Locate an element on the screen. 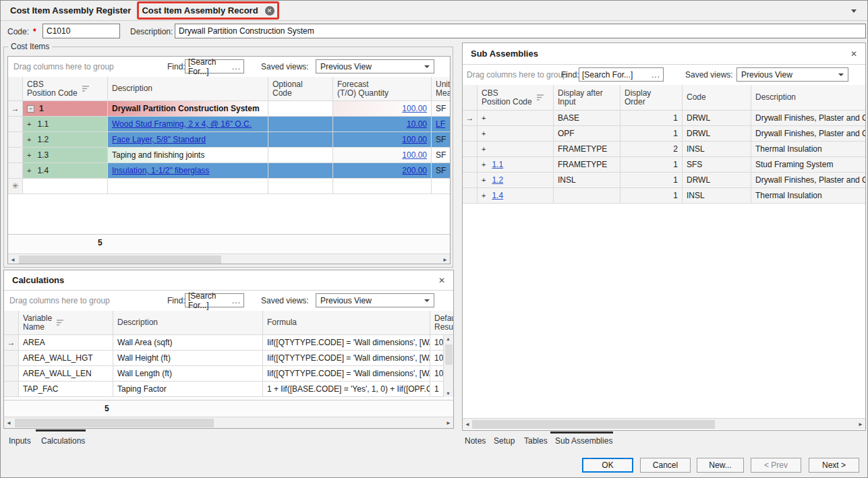 This screenshot has height=478, width=868. column-header-forecast-quantity: Forecast(T/O) Quantity is located at coordinates (382, 89).